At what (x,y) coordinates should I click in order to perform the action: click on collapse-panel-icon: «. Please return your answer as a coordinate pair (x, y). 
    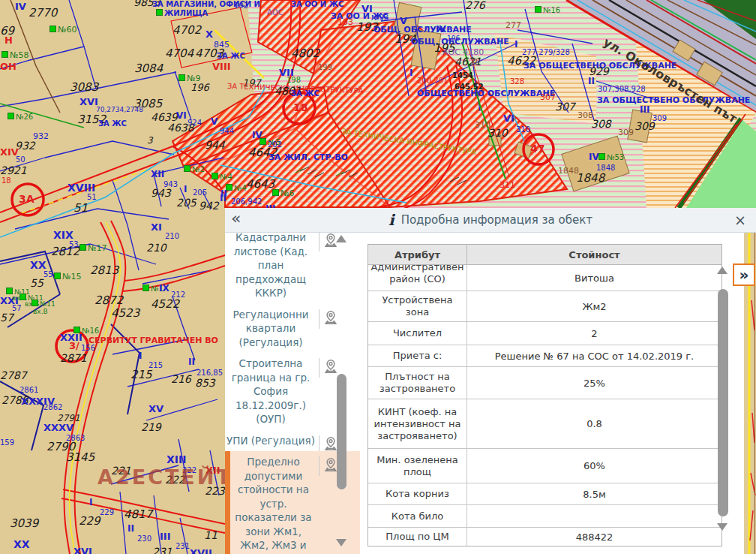
    Looking at the image, I should click on (236, 218).